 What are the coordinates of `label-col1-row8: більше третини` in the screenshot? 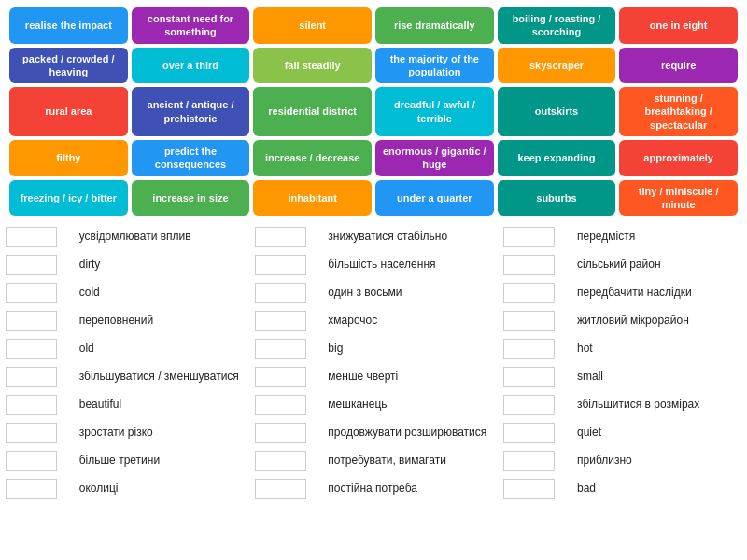 It's located at (162, 461).